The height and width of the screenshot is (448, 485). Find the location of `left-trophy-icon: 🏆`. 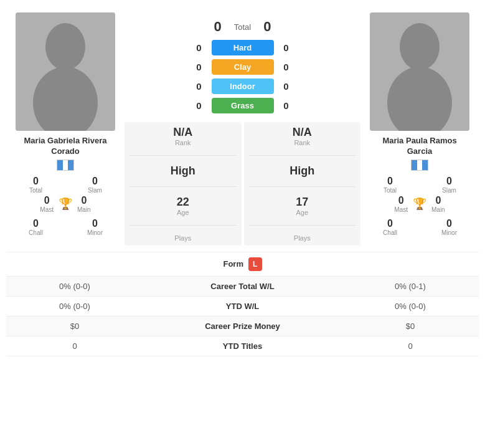

left-trophy-icon: 🏆 is located at coordinates (65, 204).